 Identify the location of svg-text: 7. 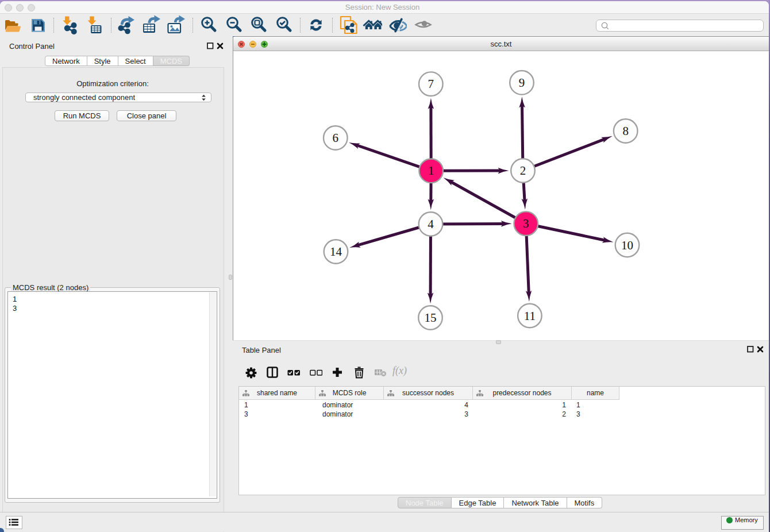
(431, 84).